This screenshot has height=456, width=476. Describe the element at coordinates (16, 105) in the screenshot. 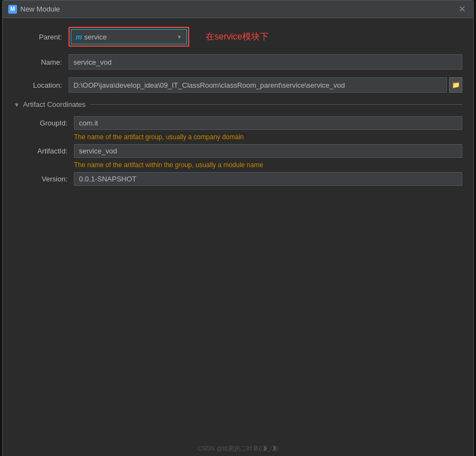

I see `section-collapse-icon: ▼` at that location.